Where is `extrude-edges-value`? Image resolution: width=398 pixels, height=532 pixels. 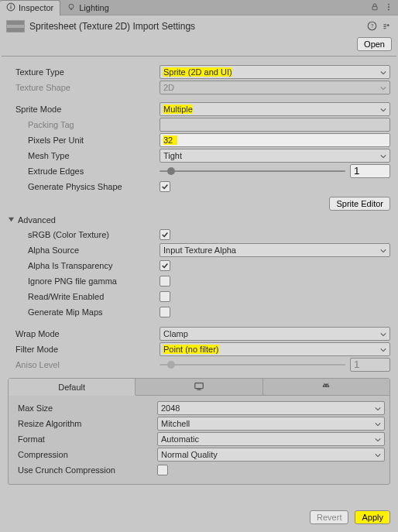
extrude-edges-value is located at coordinates (370, 171).